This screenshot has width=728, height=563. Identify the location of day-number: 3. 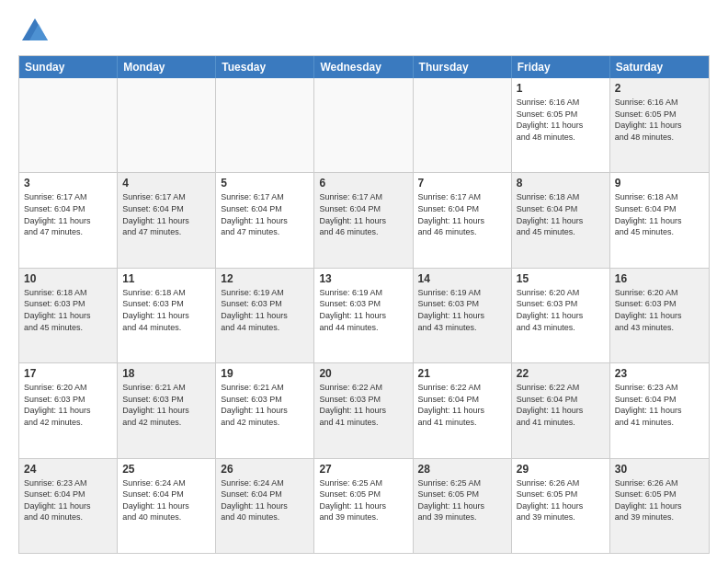
(68, 183).